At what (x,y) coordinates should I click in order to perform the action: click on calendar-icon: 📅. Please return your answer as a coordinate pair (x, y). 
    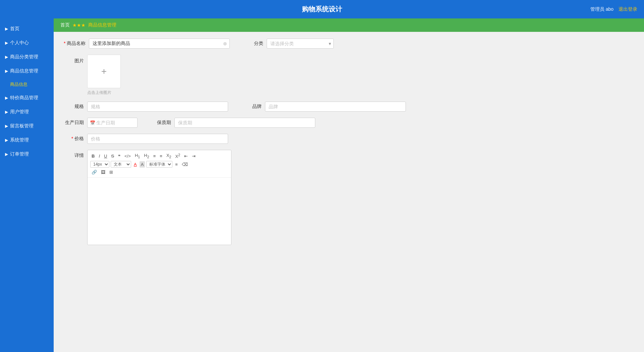
    Looking at the image, I should click on (93, 123).